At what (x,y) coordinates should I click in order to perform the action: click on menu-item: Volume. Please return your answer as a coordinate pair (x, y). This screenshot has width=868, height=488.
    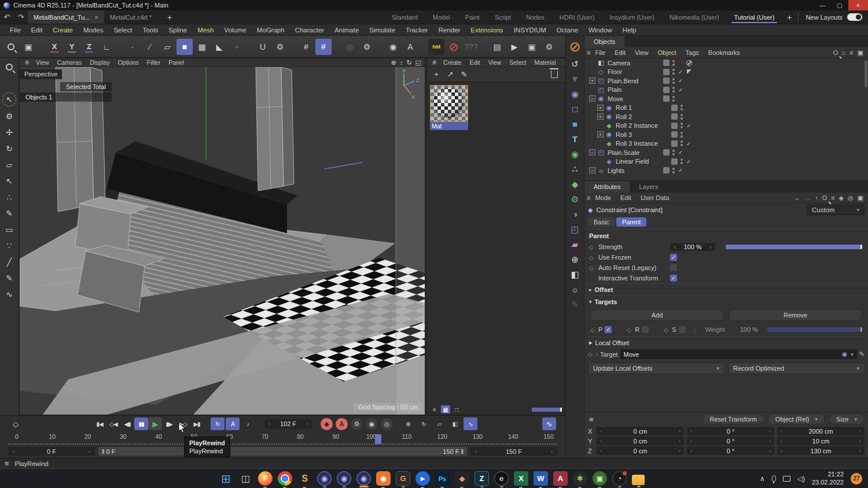
    Looking at the image, I should click on (235, 30).